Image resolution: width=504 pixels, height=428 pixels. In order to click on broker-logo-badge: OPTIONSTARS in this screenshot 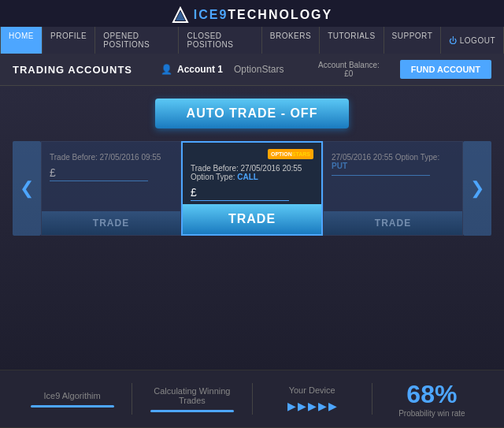, I will do `click(291, 154)`.